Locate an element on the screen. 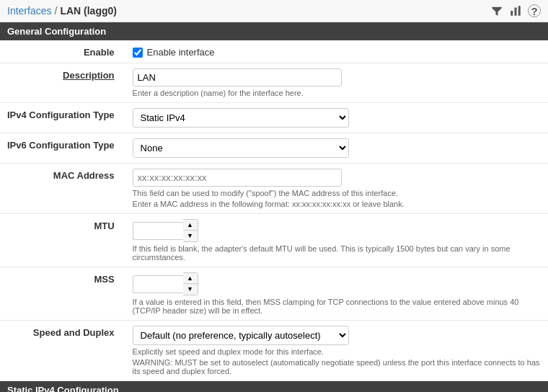  enable-row: Enable Enable interface is located at coordinates (274, 52).